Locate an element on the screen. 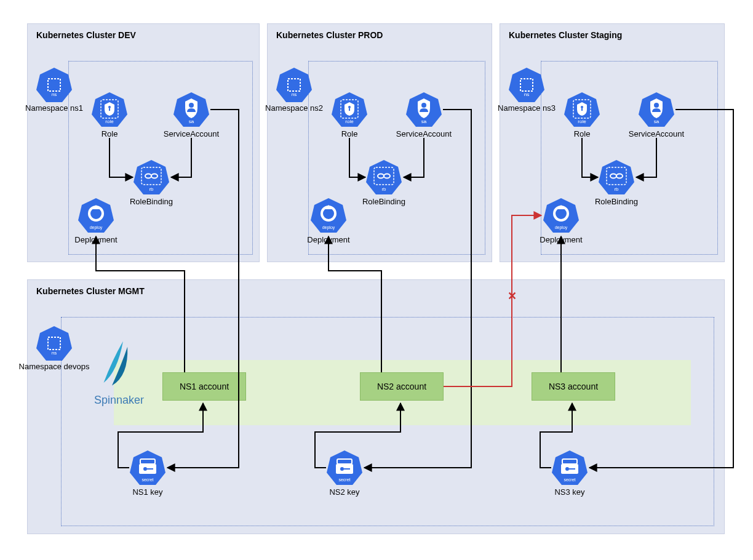 Image resolution: width=753 pixels, height=560 pixels. key-ns3-label: NS3 key is located at coordinates (570, 492).